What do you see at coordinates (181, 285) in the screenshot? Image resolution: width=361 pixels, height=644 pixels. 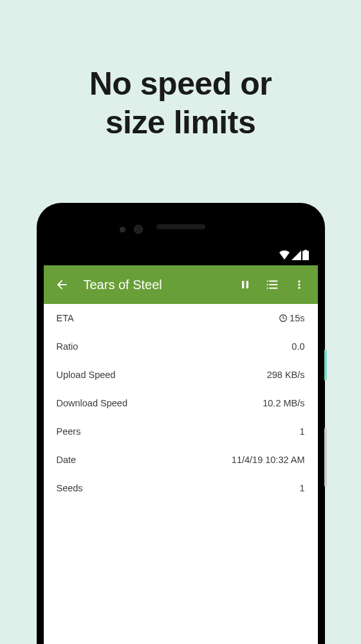 I see `app-header: Tears of Steel` at bounding box center [181, 285].